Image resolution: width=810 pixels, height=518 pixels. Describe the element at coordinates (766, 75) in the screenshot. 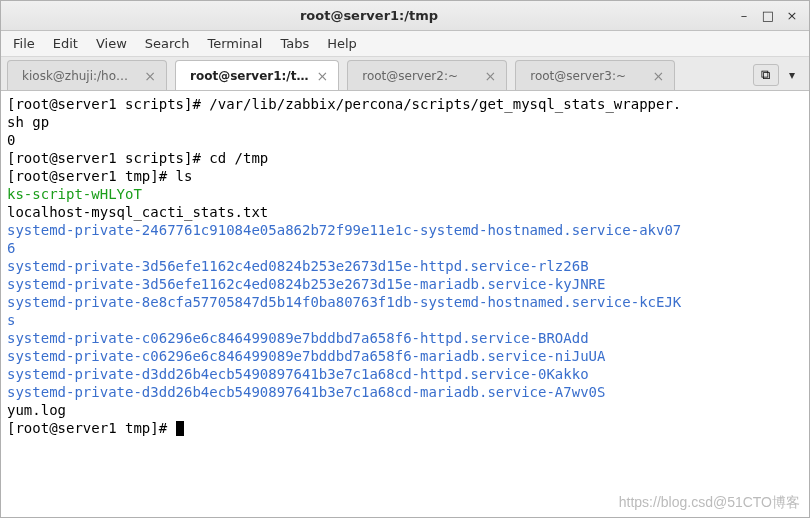

I see `new-tab-button: ⧉` at that location.